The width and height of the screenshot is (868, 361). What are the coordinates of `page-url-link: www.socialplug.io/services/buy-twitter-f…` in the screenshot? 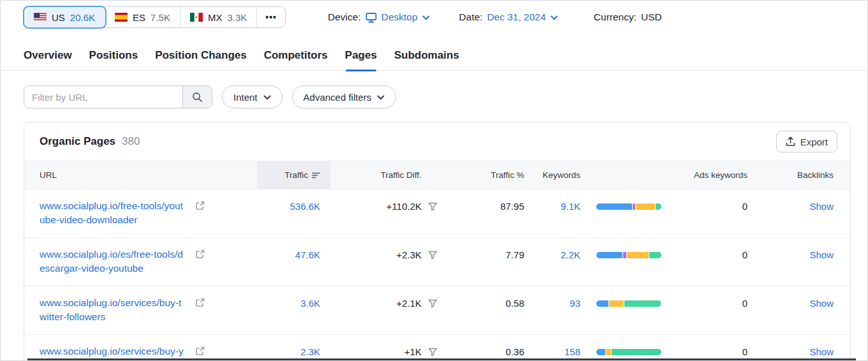 It's located at (112, 310).